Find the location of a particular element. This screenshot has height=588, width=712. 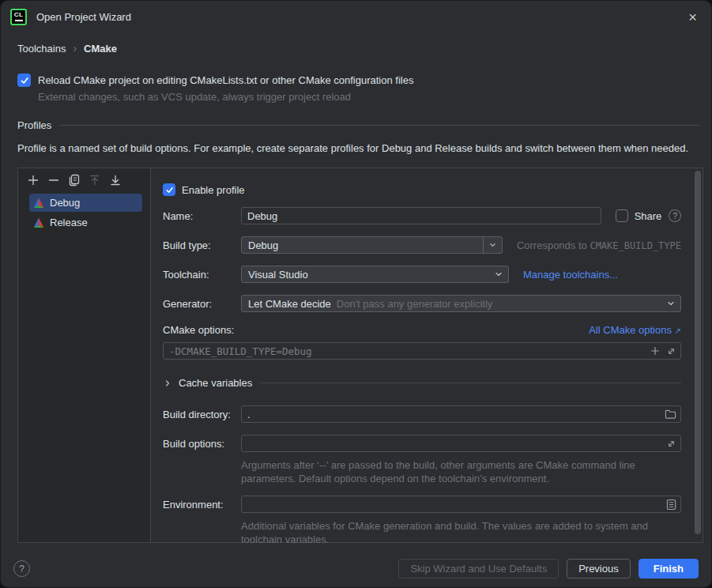

environment-row: Environment: is located at coordinates (422, 504).